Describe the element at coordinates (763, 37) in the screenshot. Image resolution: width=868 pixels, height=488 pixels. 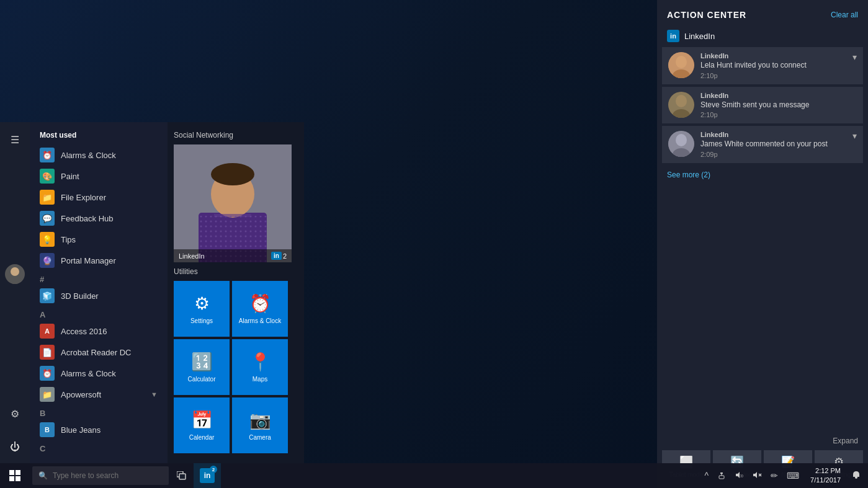
I see `linkedin-group-header: in LinkedIn` at that location.